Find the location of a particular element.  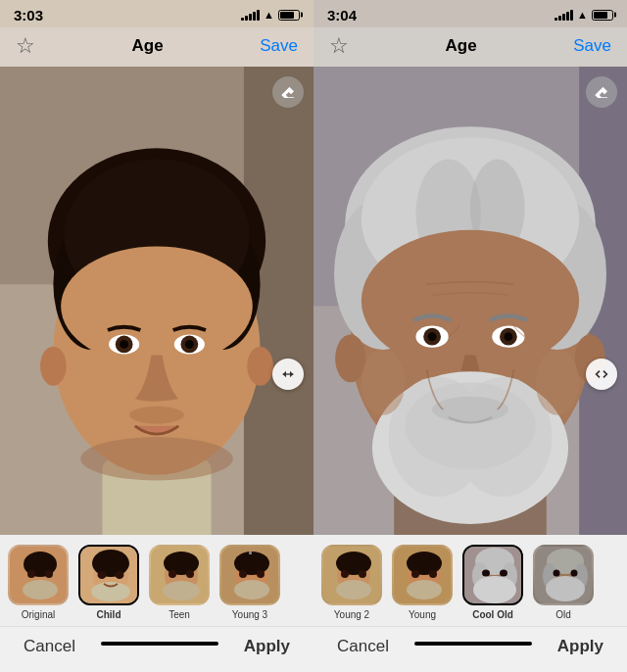

filter-item-young2: Young 2 is located at coordinates (352, 582).